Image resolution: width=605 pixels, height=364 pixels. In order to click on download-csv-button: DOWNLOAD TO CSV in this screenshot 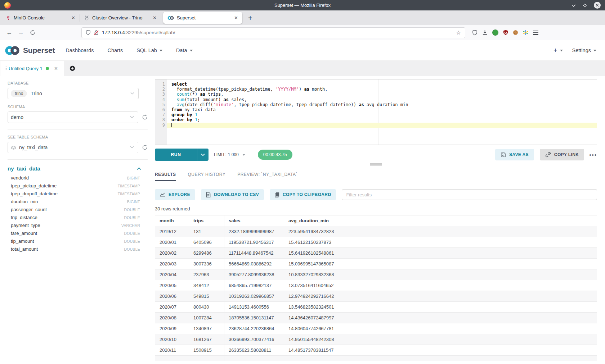, I will do `click(233, 195)`.